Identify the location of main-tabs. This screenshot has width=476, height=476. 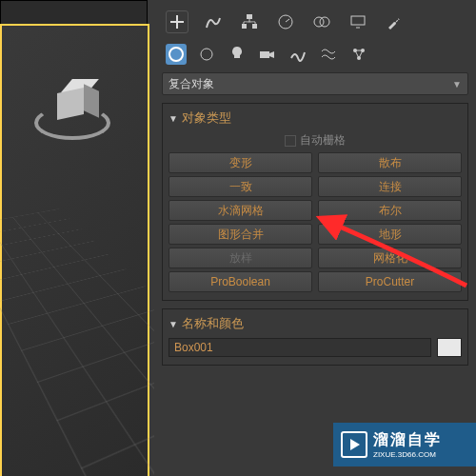
(315, 22).